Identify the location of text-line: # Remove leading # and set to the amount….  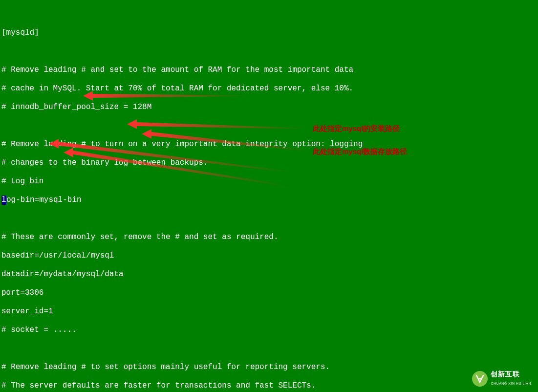
(269, 70).